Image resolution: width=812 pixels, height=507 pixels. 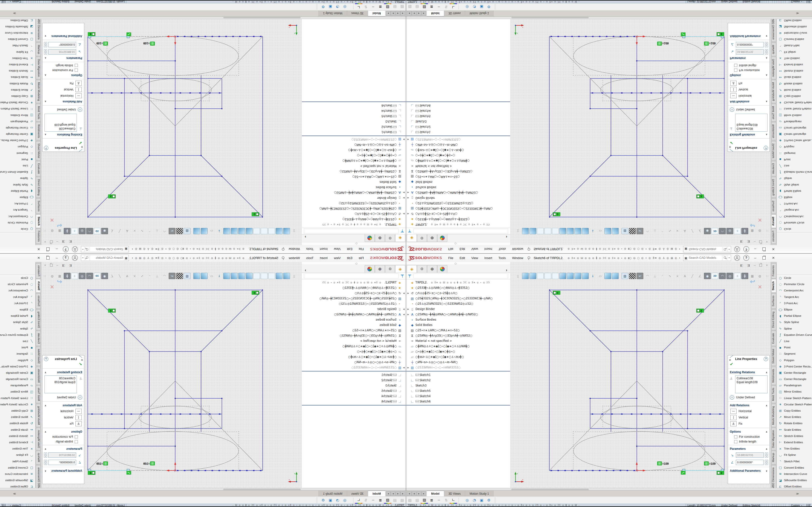 What do you see at coordinates (685, 276) in the screenshot?
I see `text-tool-icon: A` at bounding box center [685, 276].